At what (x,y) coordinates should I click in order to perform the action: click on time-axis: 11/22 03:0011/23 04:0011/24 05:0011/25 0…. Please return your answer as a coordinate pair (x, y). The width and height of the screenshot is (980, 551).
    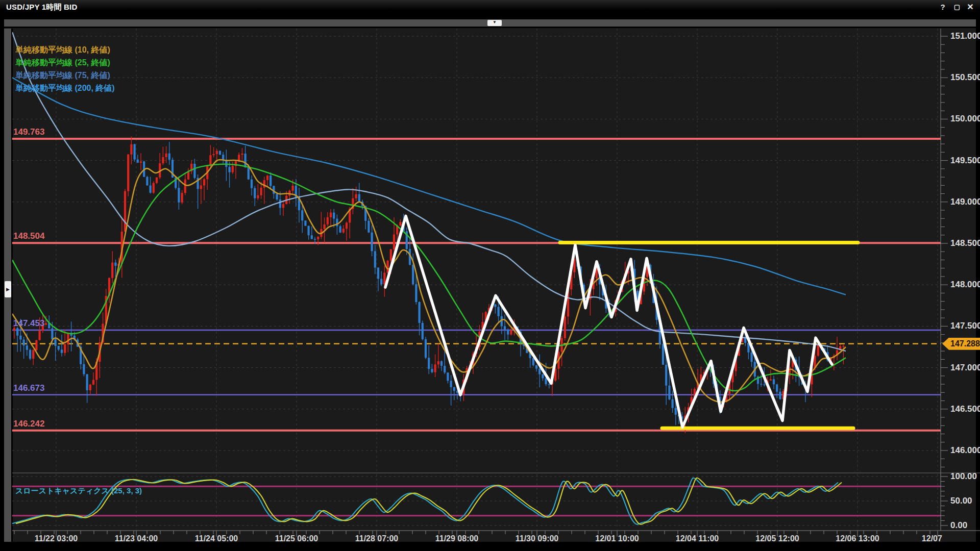
    Looking at the image, I should click on (472, 539).